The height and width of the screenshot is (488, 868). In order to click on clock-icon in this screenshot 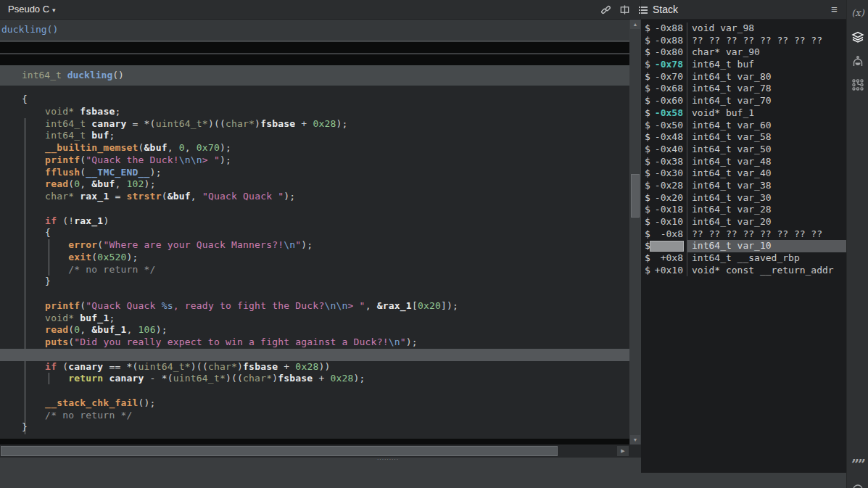, I will do `click(857, 483)`.